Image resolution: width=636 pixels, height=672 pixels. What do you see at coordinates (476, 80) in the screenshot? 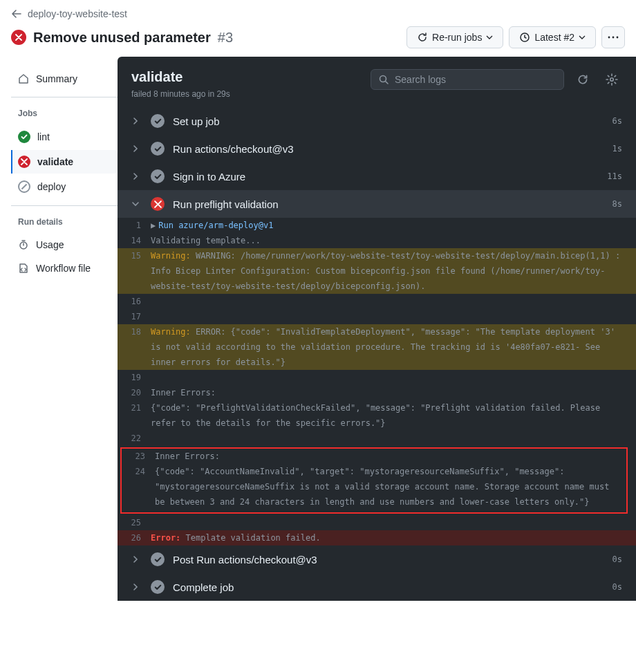
I see `search-input` at bounding box center [476, 80].